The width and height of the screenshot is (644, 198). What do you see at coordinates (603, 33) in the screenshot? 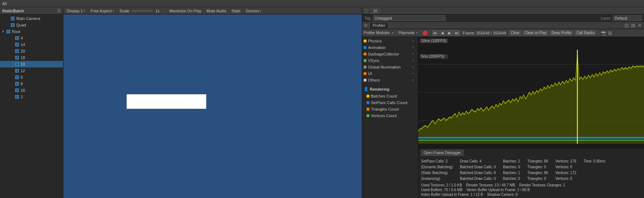
I see `screenshot-icon: 📷` at bounding box center [603, 33].